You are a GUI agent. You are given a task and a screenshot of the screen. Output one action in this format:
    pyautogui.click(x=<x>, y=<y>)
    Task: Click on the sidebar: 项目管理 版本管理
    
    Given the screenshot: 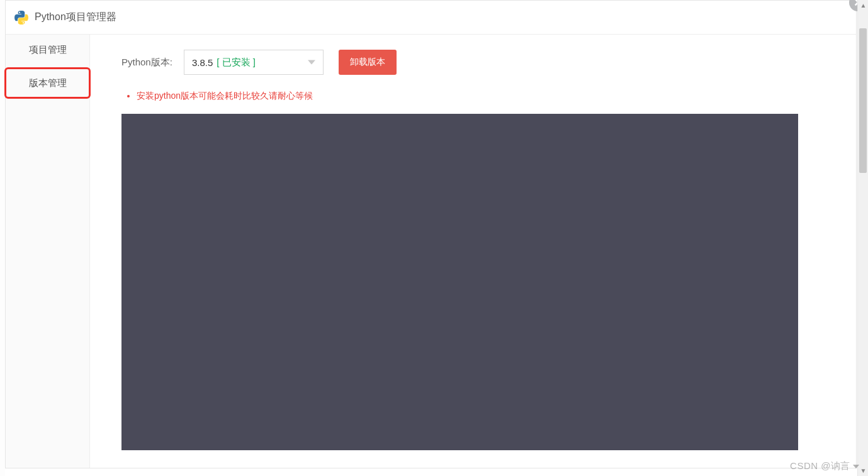 What is the action you would take?
    pyautogui.click(x=48, y=252)
    